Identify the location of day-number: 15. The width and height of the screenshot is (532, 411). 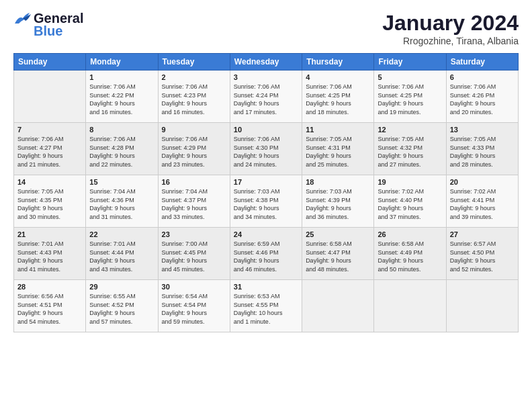
(122, 182).